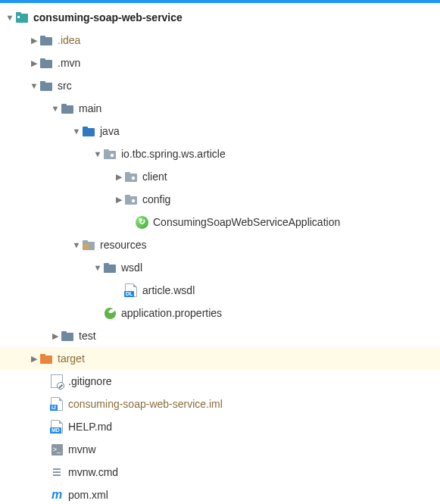 The image size is (440, 504). Describe the element at coordinates (142, 222) in the screenshot. I see `spring-run-icon` at that location.